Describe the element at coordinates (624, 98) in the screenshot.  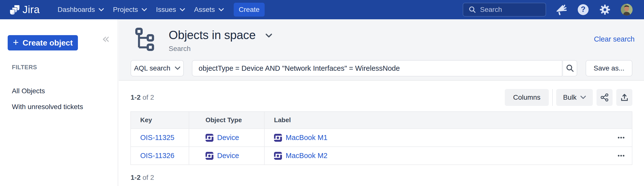
I see `export-button` at that location.